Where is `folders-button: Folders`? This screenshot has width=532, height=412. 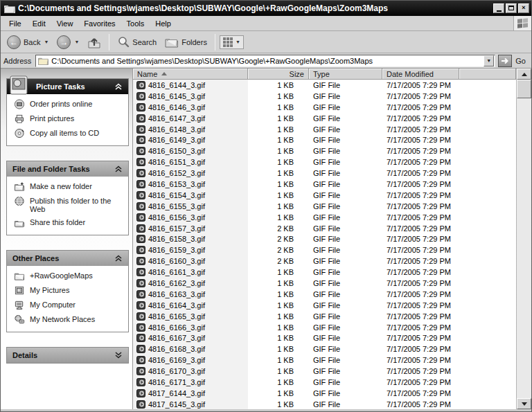 folders-button: Folders is located at coordinates (186, 42).